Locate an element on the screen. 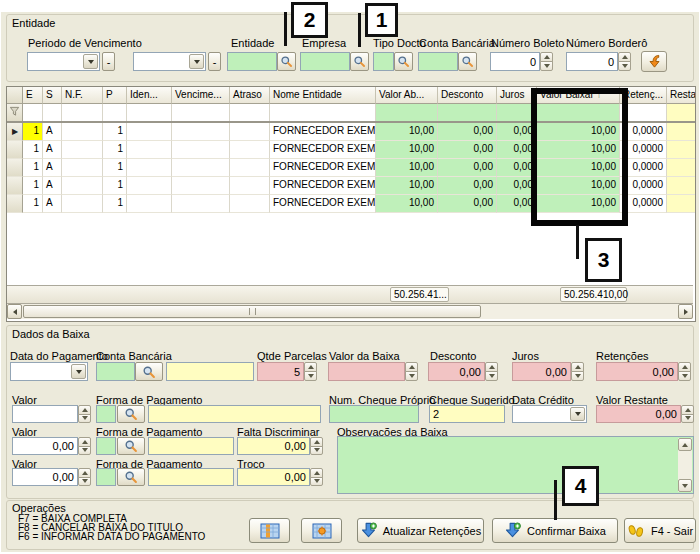  grid-row: 1A1FORNECEDOR EXEMPLO10,000,000,0010,000… is located at coordinates (352, 204).